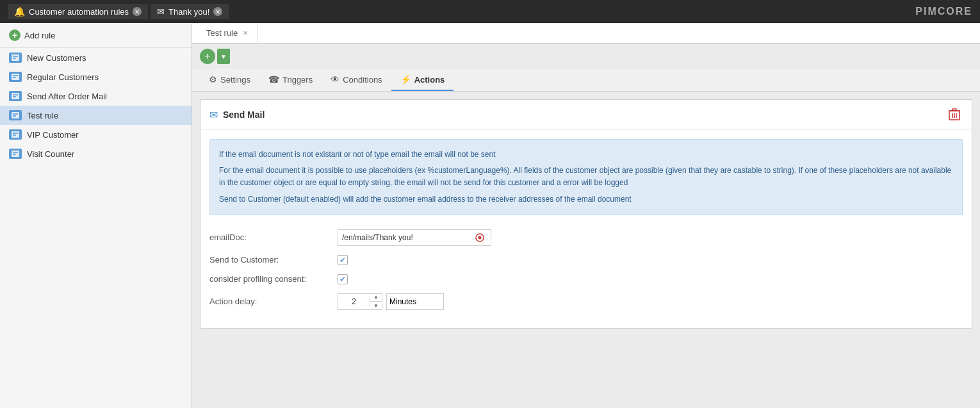  What do you see at coordinates (586, 33) in the screenshot?
I see `content-tab-bar: Test rule ✕` at bounding box center [586, 33].